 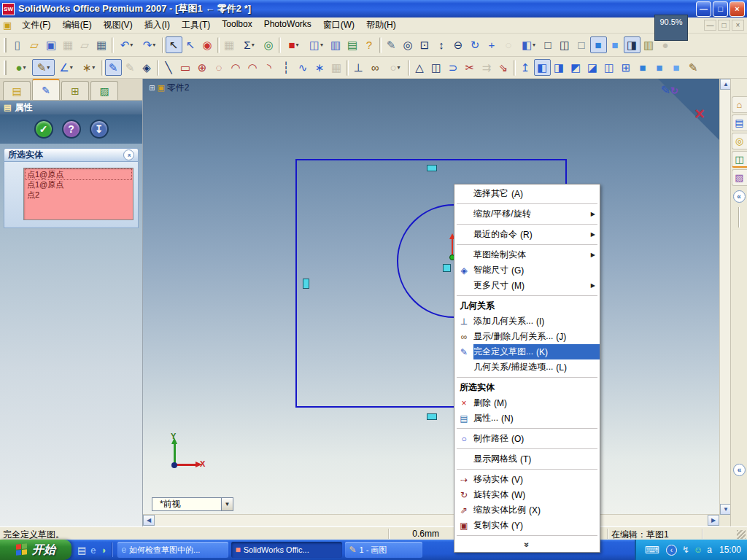 I want to click on toolbar-button: ◪, so click(x=592, y=67).